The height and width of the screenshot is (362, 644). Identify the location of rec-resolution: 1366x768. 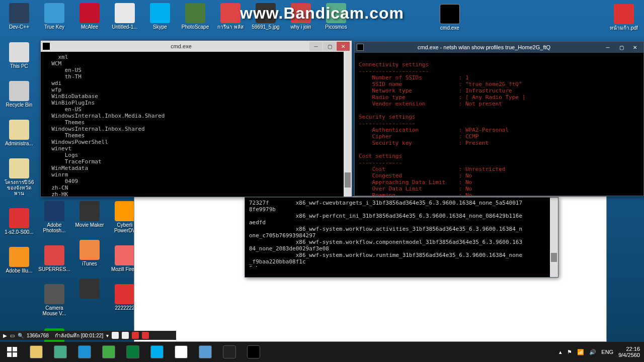
(38, 336).